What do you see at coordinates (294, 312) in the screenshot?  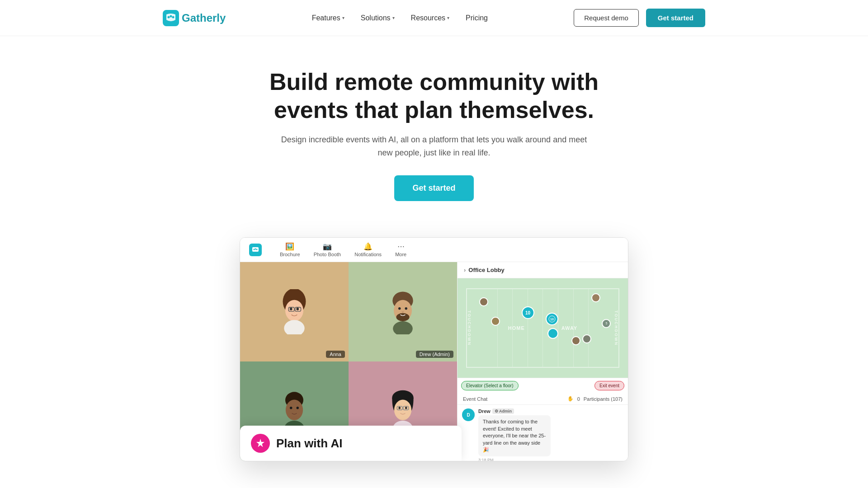 I see `video-cell-anna: Anna` at bounding box center [294, 312].